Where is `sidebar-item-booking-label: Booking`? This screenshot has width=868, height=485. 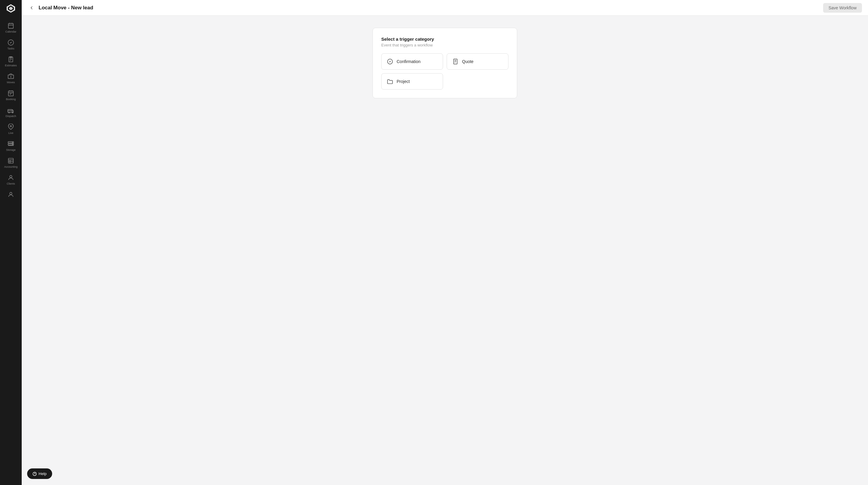
sidebar-item-booking-label: Booking is located at coordinates (11, 99).